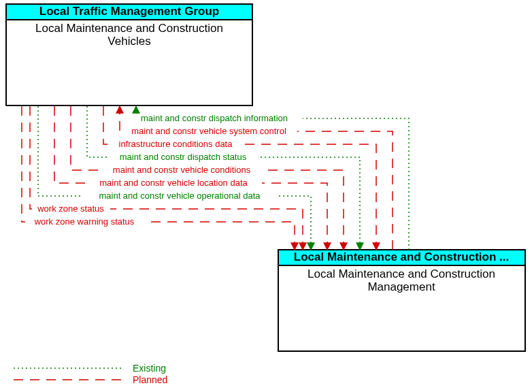  I want to click on bottom-box-body-line2: Management, so click(401, 287).